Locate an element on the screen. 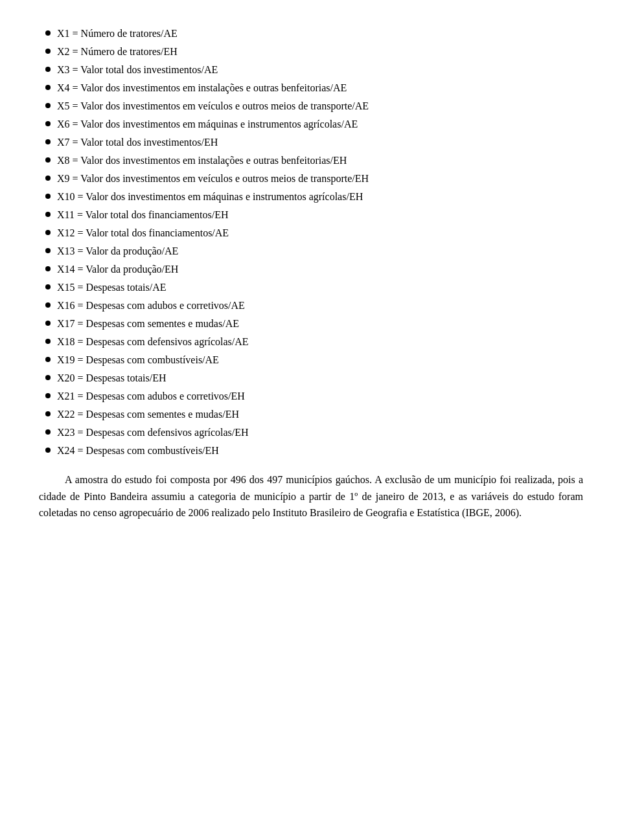  list-item-x16: X16 = Despesas com adubos e corretivos/A… is located at coordinates (311, 306).